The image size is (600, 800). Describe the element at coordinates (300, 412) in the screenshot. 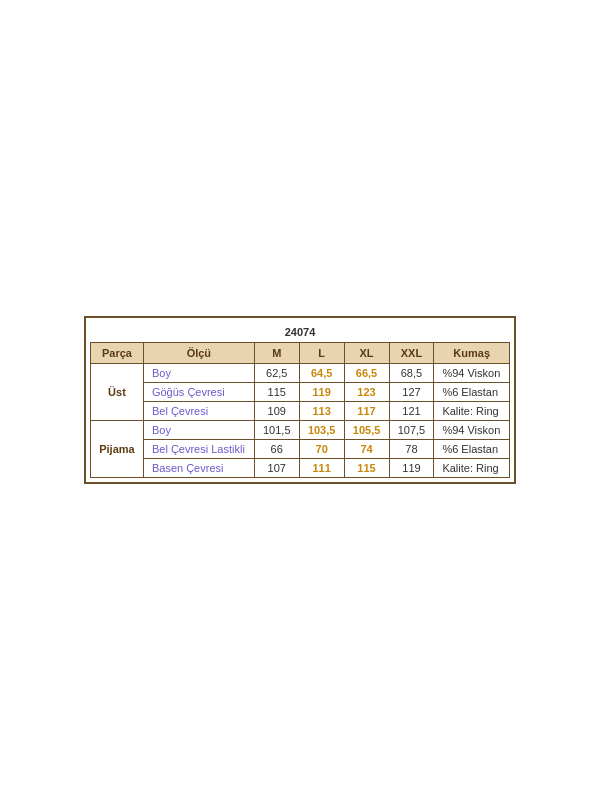

I see `table-row: Bel Çevresi 109 113 117 121 Kalite: Ring` at that location.